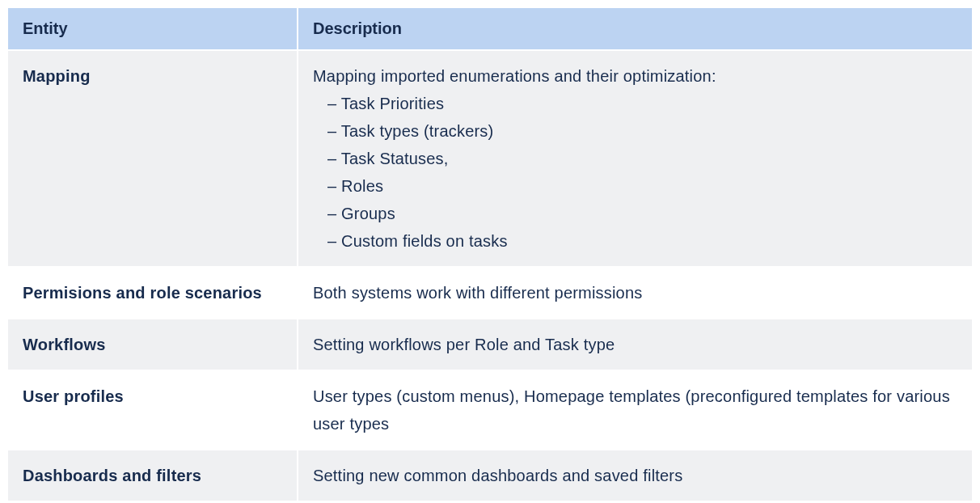  What do you see at coordinates (636, 241) in the screenshot?
I see `description-bullet: – Custom fields on tasks` at bounding box center [636, 241].